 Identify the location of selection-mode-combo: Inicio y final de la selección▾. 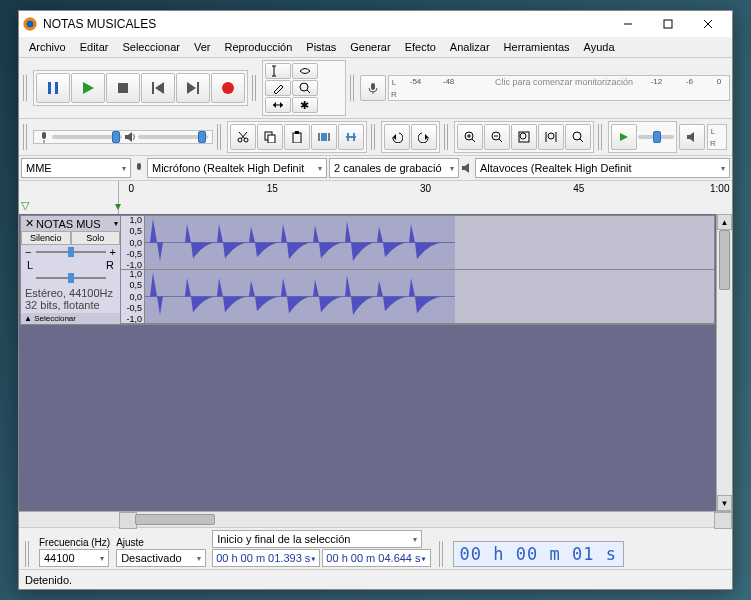
(317, 539).